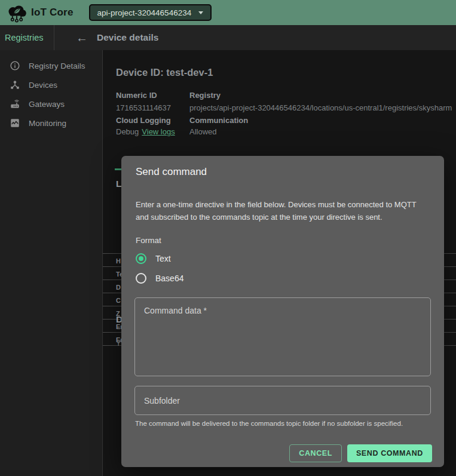  What do you see at coordinates (283, 337) in the screenshot?
I see `command-data-textarea` at bounding box center [283, 337].